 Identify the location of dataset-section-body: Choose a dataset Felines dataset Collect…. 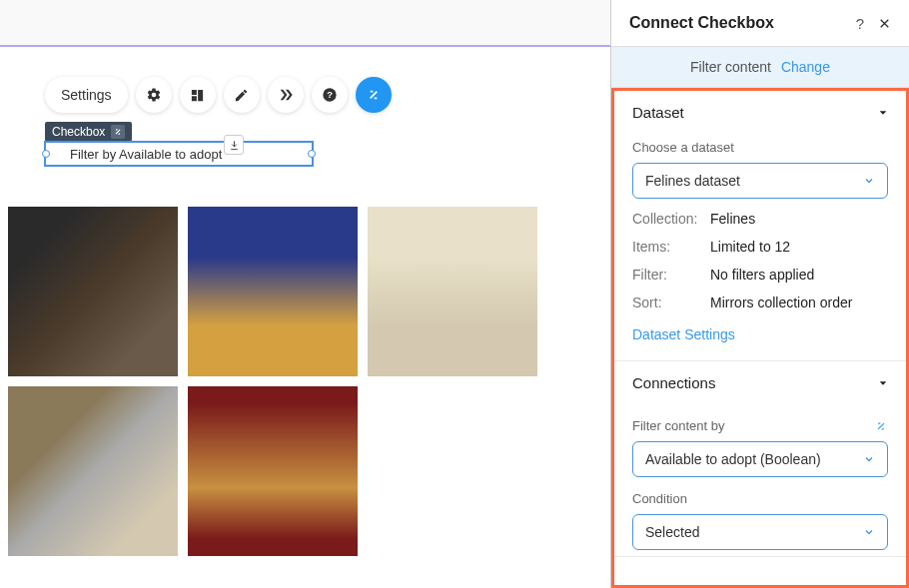
(760, 248).